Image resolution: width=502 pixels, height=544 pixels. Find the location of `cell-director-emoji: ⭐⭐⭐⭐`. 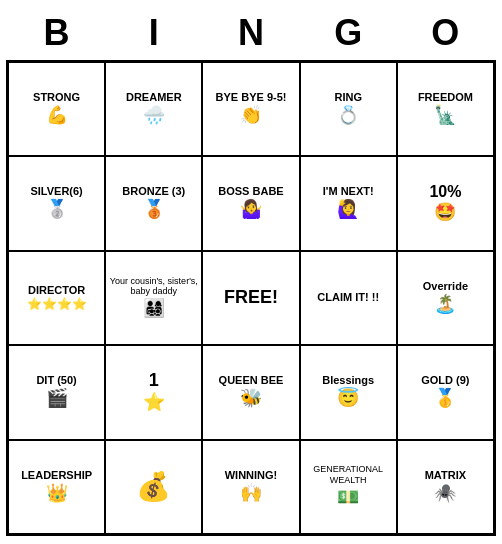

cell-director-emoji: ⭐⭐⭐⭐ is located at coordinates (57, 305).